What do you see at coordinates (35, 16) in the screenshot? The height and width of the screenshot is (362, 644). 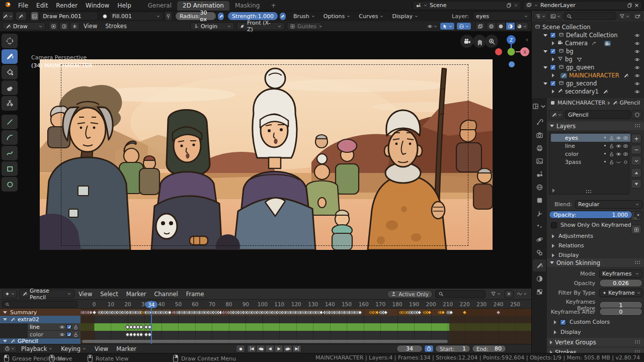 I see `brush-thumbnail` at bounding box center [35, 16].